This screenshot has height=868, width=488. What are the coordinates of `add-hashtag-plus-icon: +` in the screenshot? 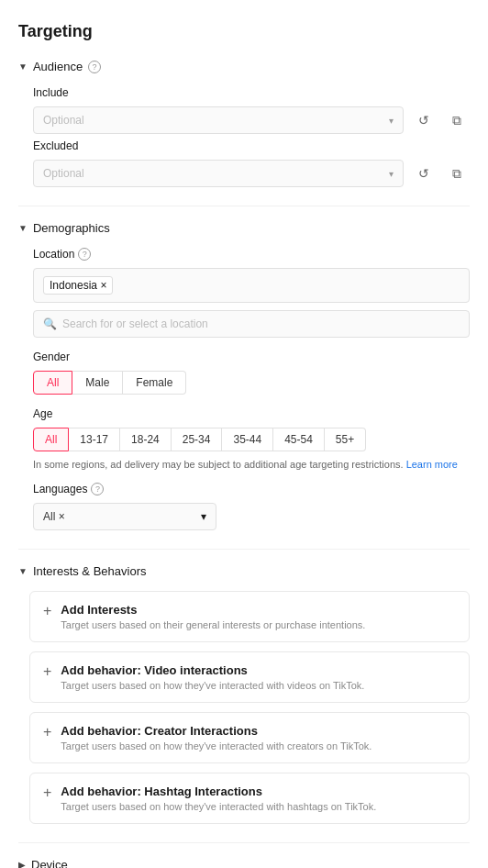 It's located at (48, 793).